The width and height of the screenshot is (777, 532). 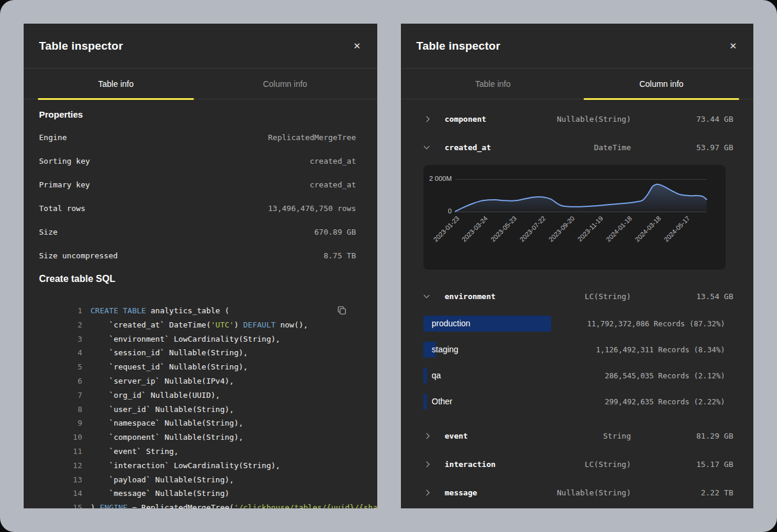 I want to click on column-name: component, so click(x=465, y=119).